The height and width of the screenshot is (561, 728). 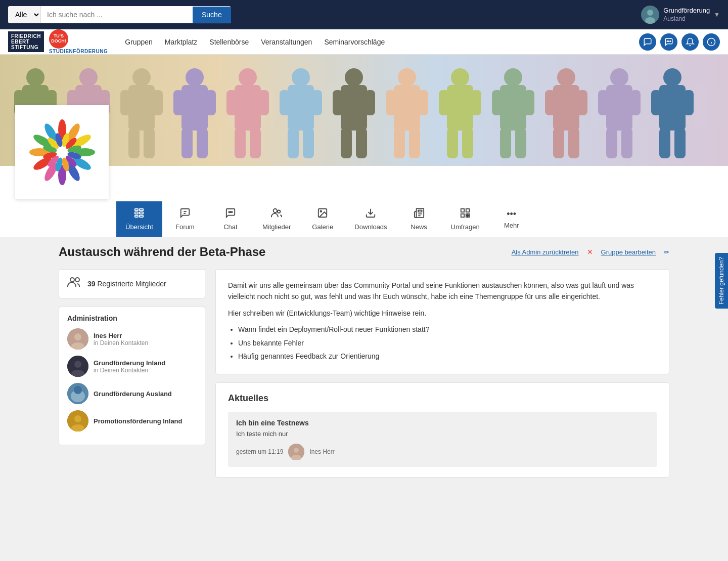 I want to click on description-para2: Hier schreiben wir (Entwicklungs-Team) w…, so click(x=442, y=313).